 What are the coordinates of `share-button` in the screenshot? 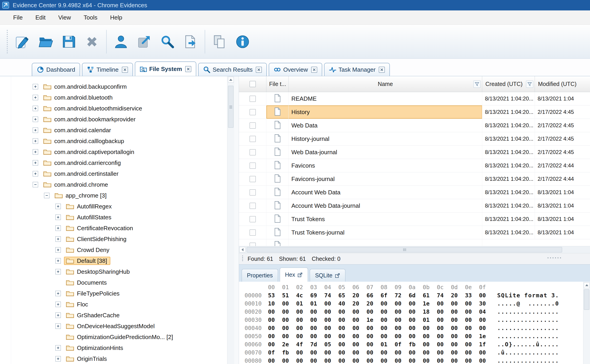 It's located at (144, 42).